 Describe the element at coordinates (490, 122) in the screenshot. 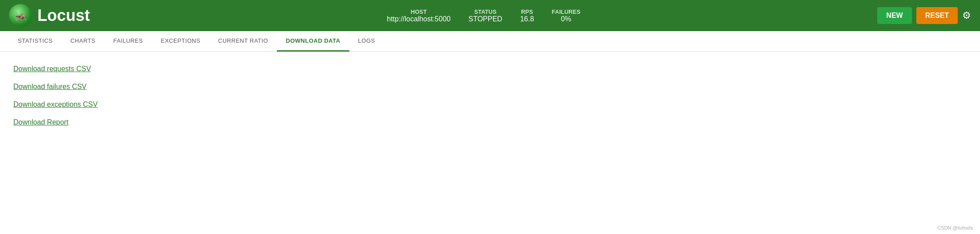

I see `download-link-download-report: Download Report` at that location.